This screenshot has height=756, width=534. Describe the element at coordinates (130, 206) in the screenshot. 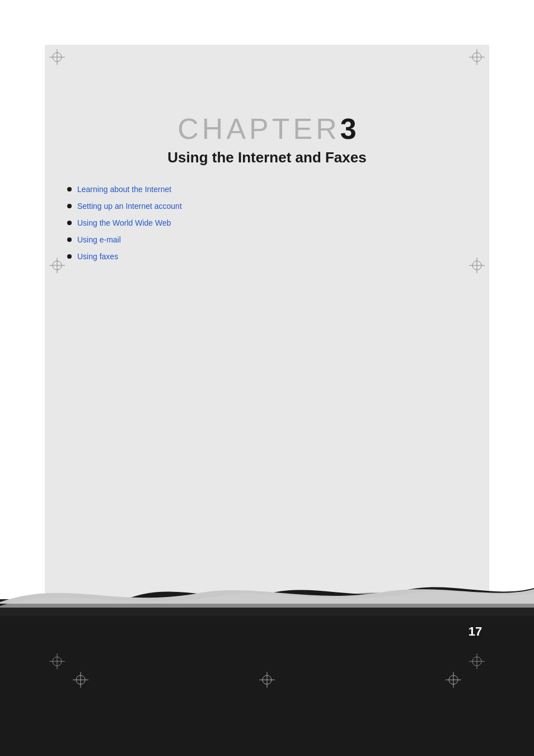

I see `toc-link-account: Setting up an Internet account` at that location.